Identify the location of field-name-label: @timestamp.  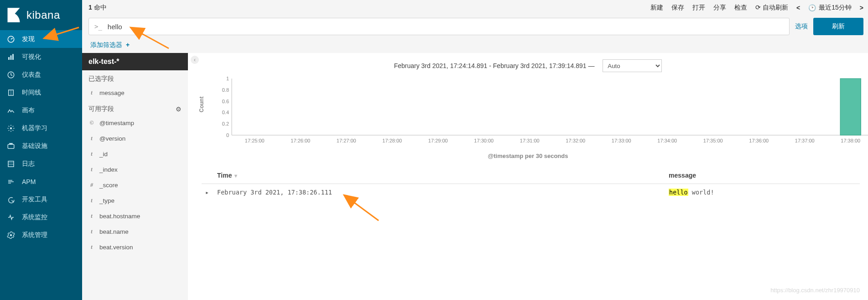
(117, 123).